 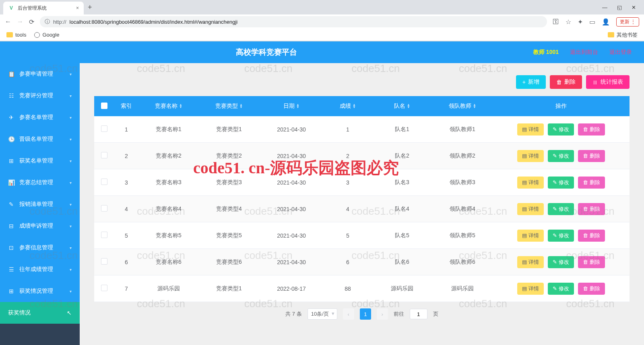 I want to click on sidebar-item: ⊟成绩申诉管理▾, so click(x=40, y=226).